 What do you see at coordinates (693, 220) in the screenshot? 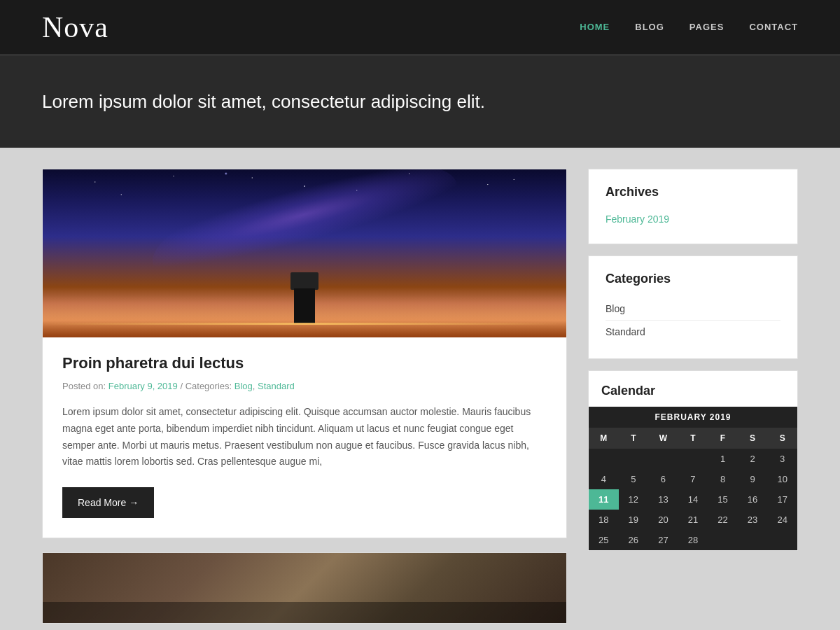
I see `archives-feb-2019: February 2019` at bounding box center [693, 220].